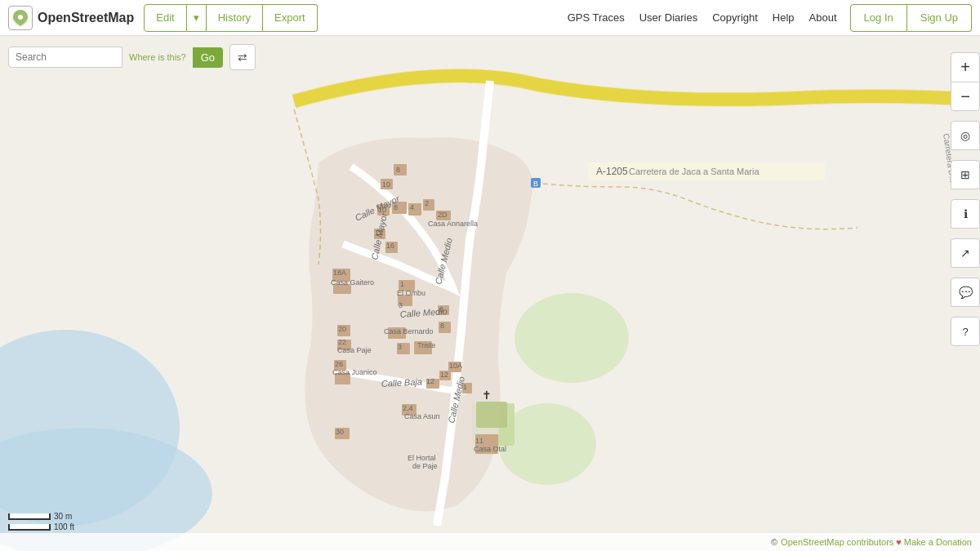 Image resolution: width=980 pixels, height=551 pixels. I want to click on share-button: ↗, so click(965, 253).